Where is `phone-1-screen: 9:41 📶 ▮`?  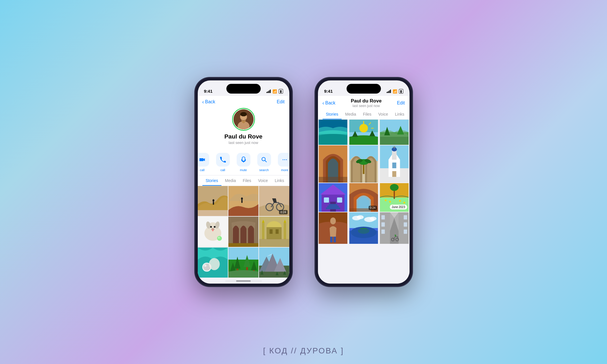 phone-1-screen: 9:41 📶 ▮ is located at coordinates (244, 182).